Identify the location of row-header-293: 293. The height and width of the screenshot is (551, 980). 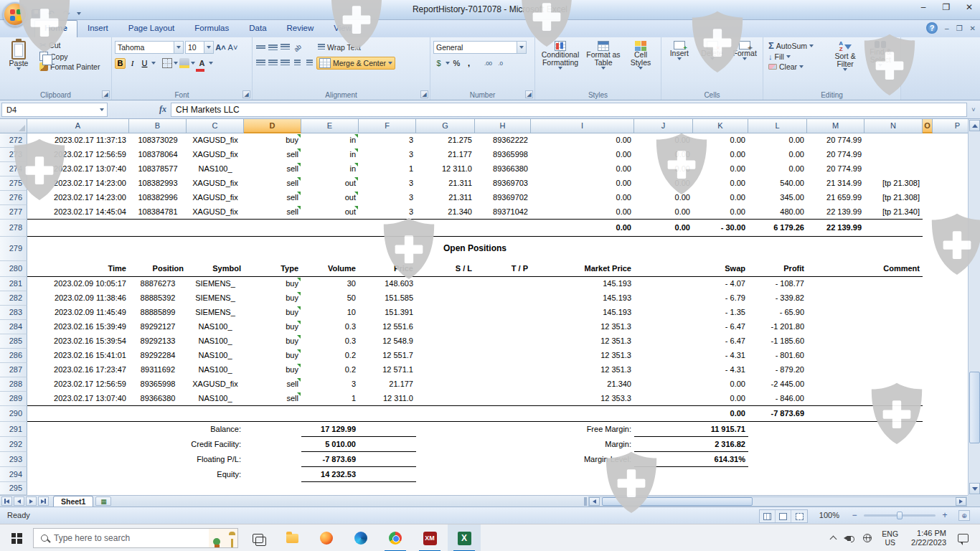
(14, 459).